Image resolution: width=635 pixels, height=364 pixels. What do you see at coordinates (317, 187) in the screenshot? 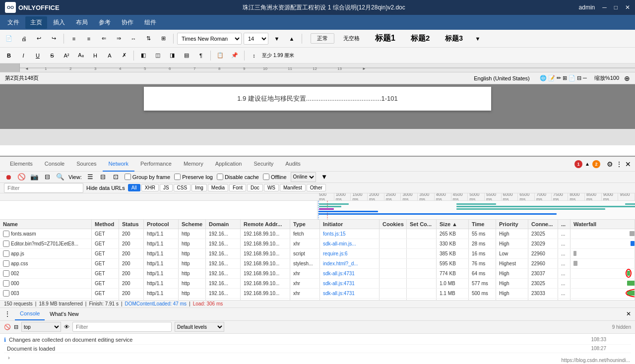
I see `filter-other: Other` at bounding box center [317, 187].